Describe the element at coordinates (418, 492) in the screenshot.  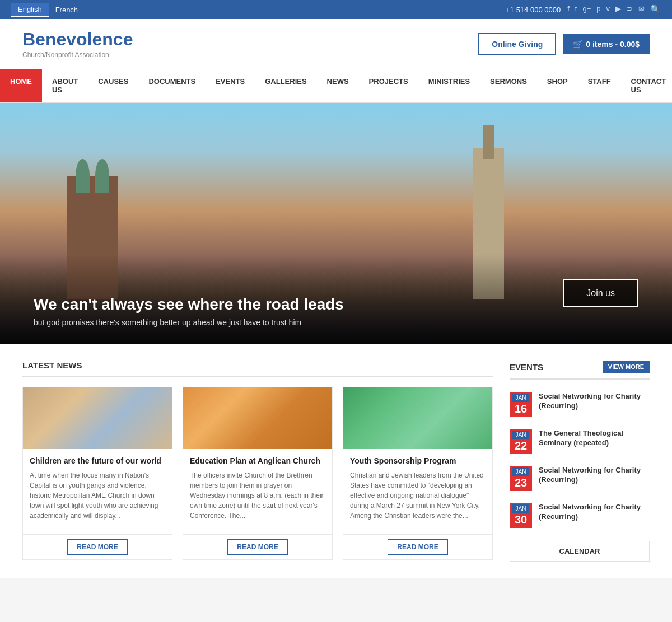
I see `news-body-3: Youth Sponsorship Program Christian and …` at that location.